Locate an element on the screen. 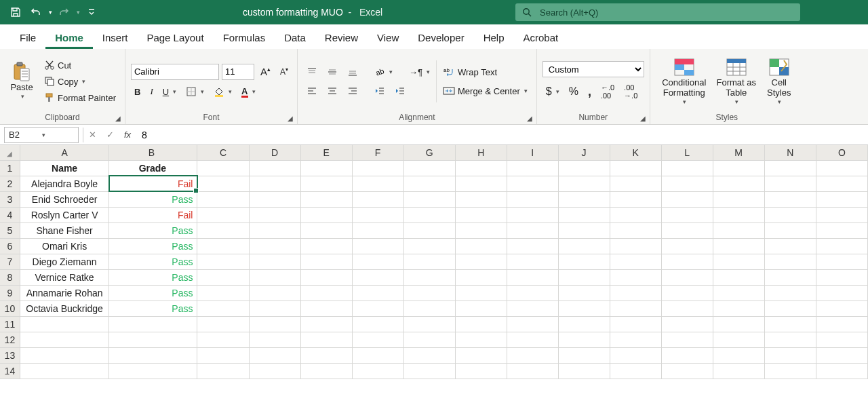 This screenshot has height=407, width=868. cell-H7 is located at coordinates (481, 262).